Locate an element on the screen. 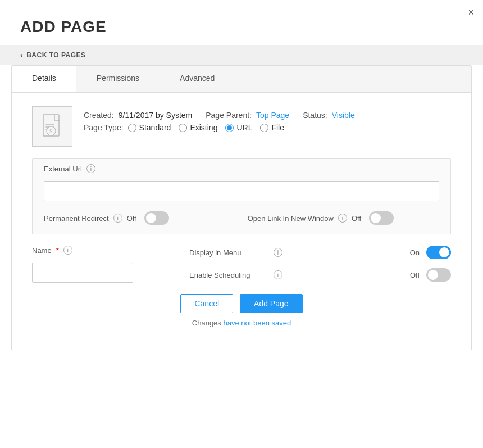 Image resolution: width=483 pixels, height=448 pixels. name-input-wrapper is located at coordinates (99, 273).